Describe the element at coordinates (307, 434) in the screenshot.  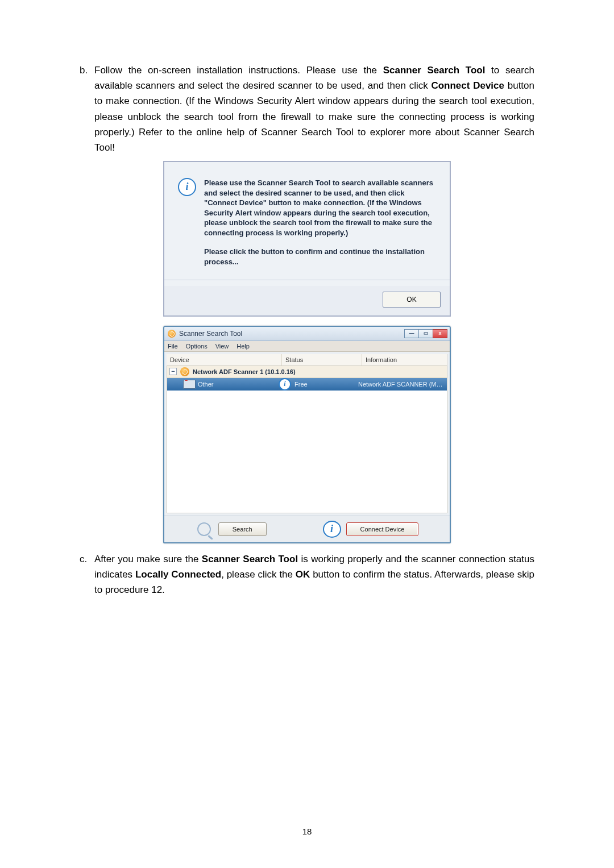
I see `scanner-search-tool-window: Scanner Search Tool — ▭ x File Options V…` at that location.